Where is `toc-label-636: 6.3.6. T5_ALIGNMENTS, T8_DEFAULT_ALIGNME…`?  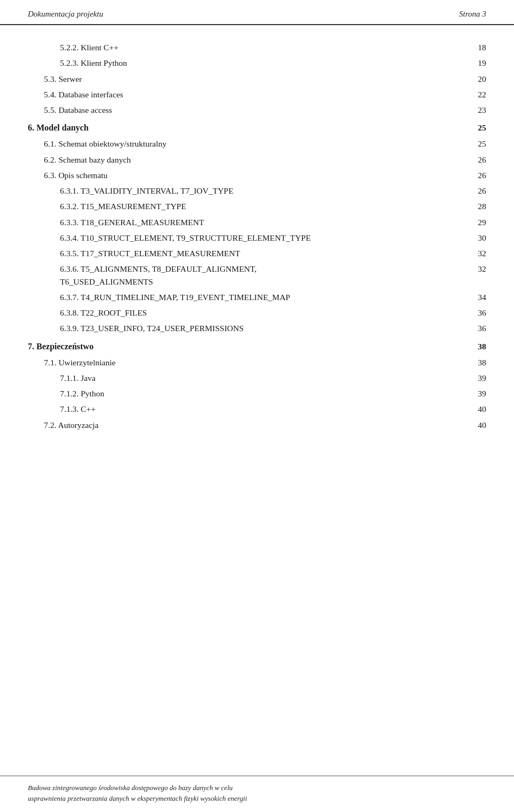 toc-label-636: 6.3.6. T5_ALIGNMENTS, T8_DEFAULT_ALIGNME… is located at coordinates (246, 275).